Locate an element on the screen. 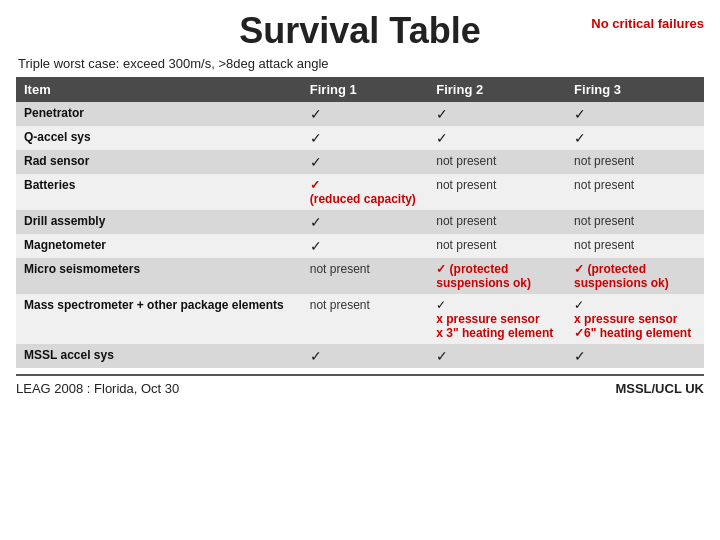 This screenshot has width=720, height=540. cell-item: Rad sensor is located at coordinates (159, 162).